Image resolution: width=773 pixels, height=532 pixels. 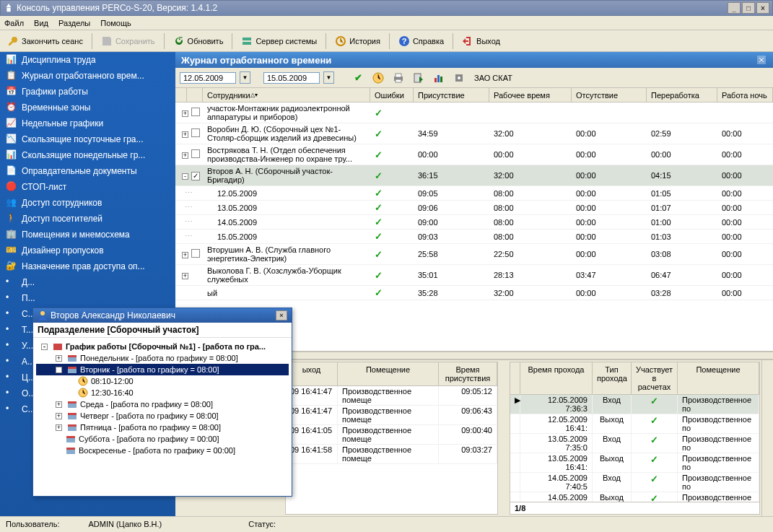 What do you see at coordinates (88, 92) in the screenshot?
I see `sidebar-item-2: 📅Графики работы` at bounding box center [88, 92].